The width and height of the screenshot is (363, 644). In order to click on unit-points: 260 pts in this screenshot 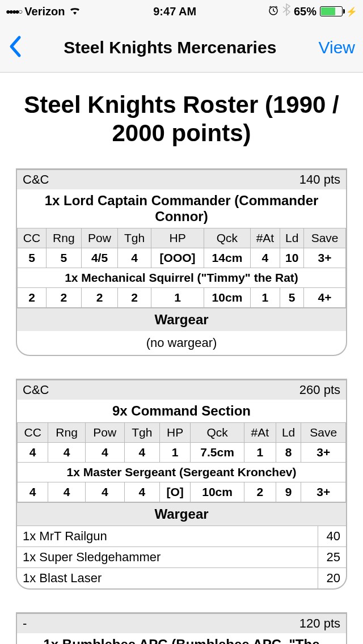, I will do `click(320, 390)`.